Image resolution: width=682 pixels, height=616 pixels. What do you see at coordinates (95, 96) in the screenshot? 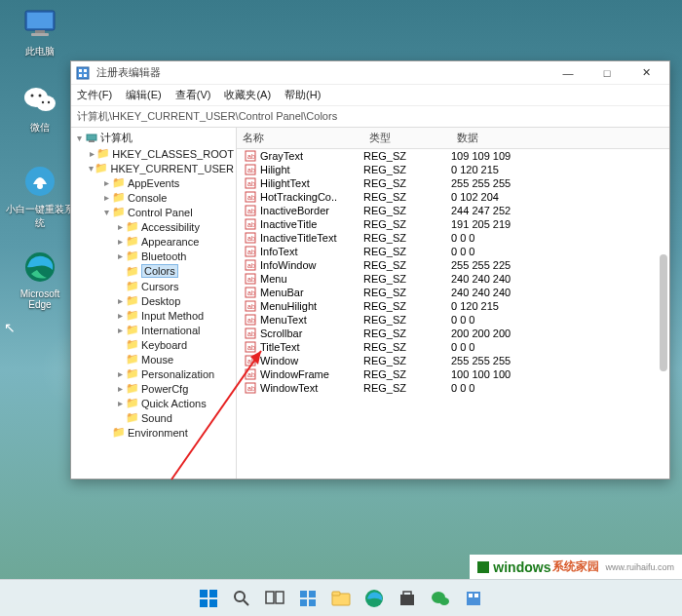
I see `menu-file: 文件(F)` at bounding box center [95, 96].